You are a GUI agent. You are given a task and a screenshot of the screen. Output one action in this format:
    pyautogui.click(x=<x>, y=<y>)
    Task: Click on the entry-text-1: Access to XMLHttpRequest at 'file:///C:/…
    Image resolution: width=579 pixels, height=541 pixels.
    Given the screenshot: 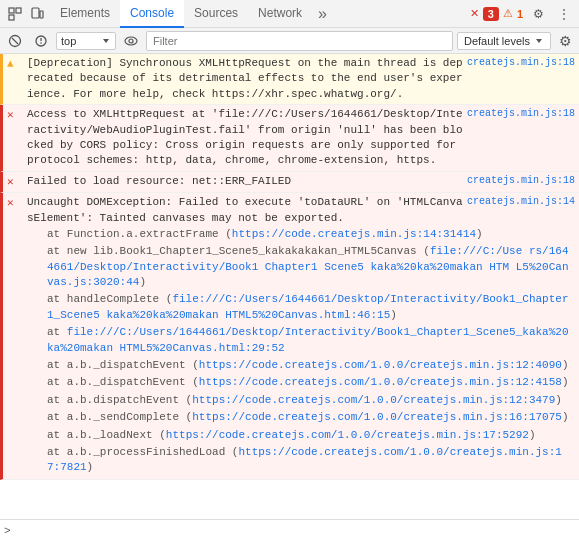 What is the action you would take?
    pyautogui.click(x=245, y=138)
    